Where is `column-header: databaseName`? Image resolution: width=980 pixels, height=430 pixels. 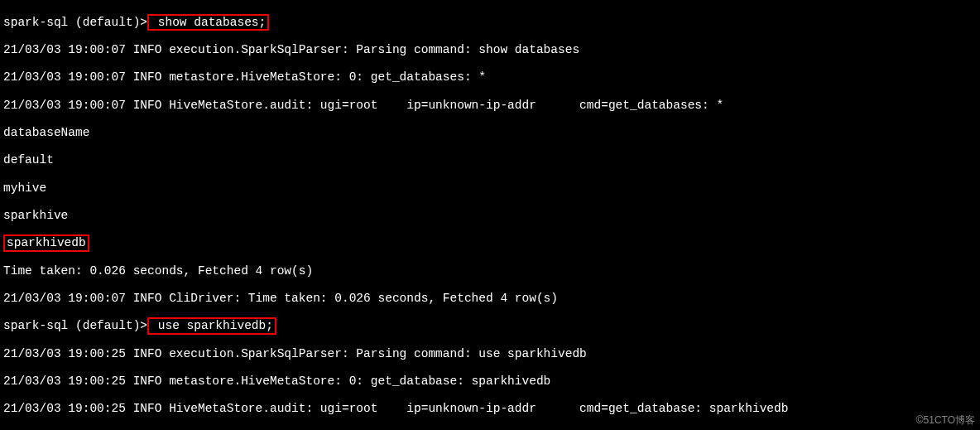 column-header: databaseName is located at coordinates (490, 133).